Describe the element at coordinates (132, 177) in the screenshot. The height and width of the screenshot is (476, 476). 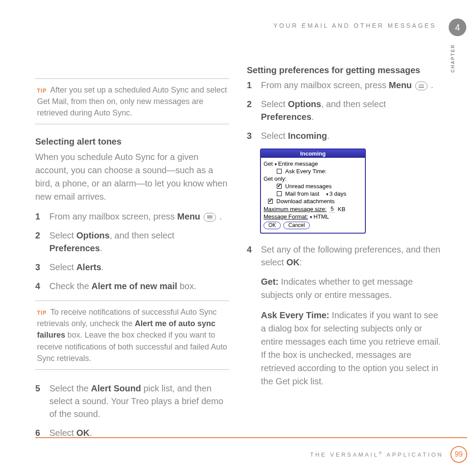
I see `intro-text: When you schedule Auto Sync for a given …` at that location.